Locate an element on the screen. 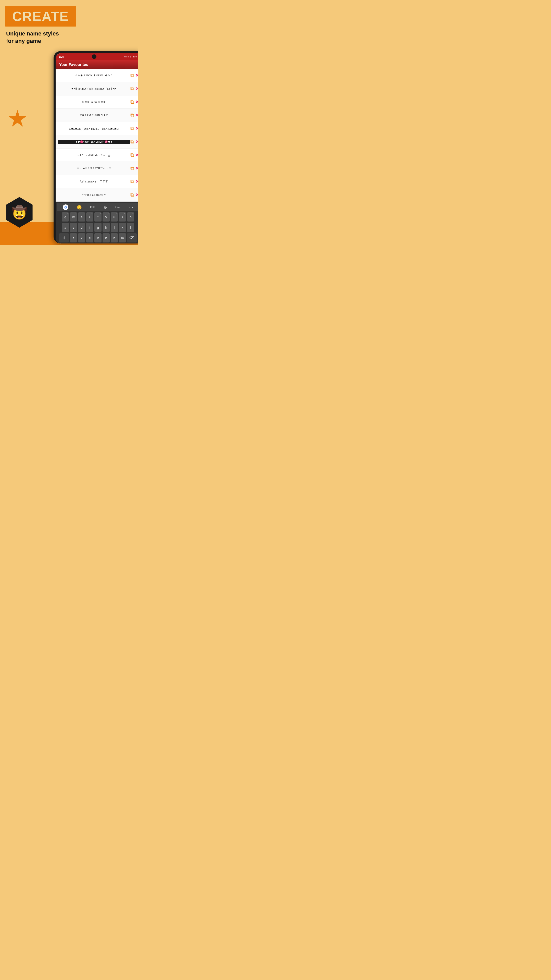  logo-icon: 🤠 is located at coordinates (19, 212).